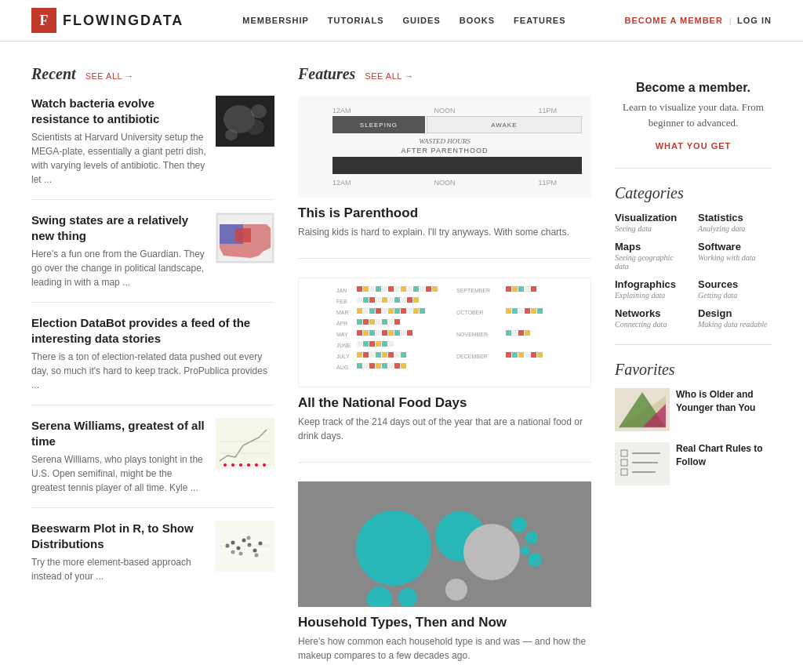 Image resolution: width=803 pixels, height=672 pixels. Describe the element at coordinates (153, 463) in the screenshot. I see `recent-item-serena: Serena Williams, greatest of all time Se…` at that location.